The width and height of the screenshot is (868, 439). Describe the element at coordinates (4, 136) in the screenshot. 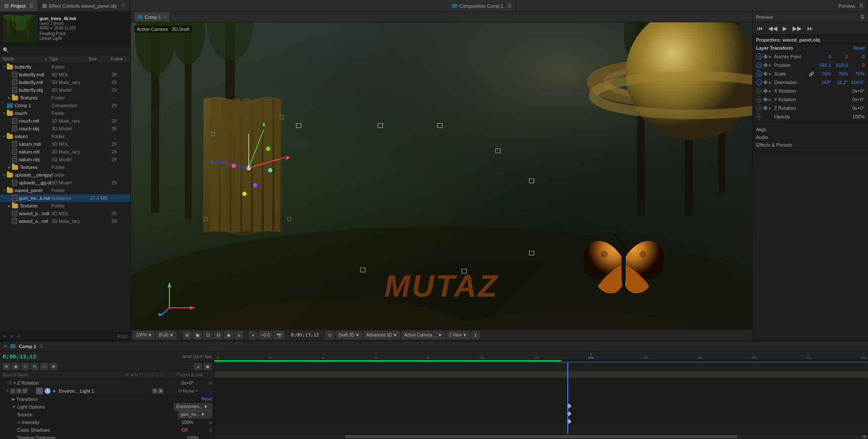

I see `tree-expand-9: ▼` at that location.